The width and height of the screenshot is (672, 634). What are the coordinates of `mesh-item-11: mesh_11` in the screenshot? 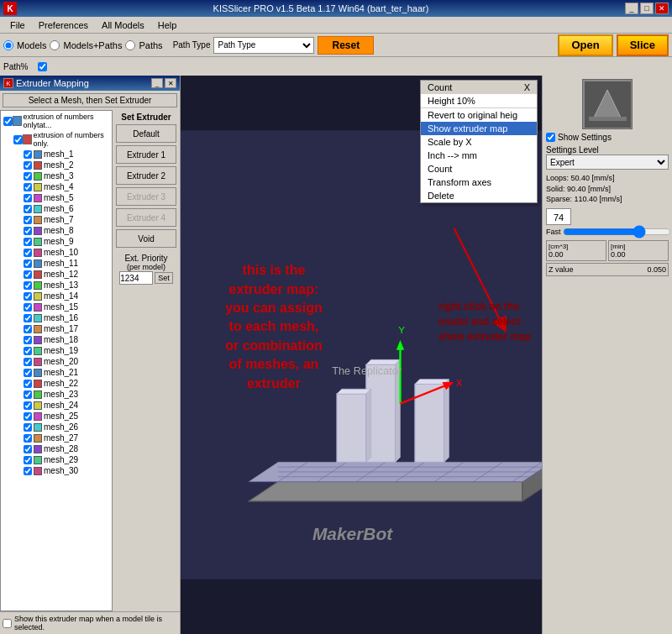 It's located at (66, 264).